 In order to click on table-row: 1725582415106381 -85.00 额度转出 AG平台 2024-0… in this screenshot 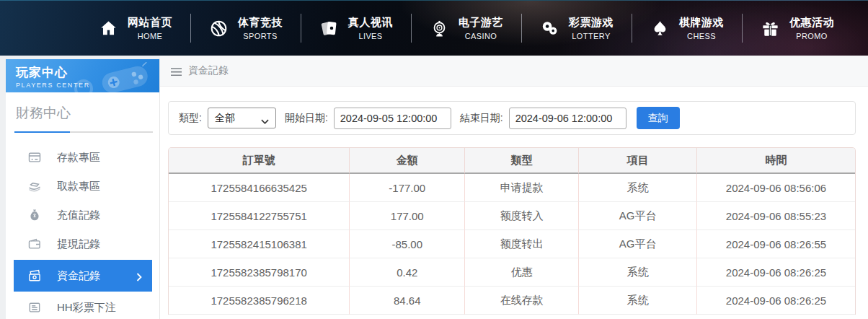, I will do `click(512, 244)`.